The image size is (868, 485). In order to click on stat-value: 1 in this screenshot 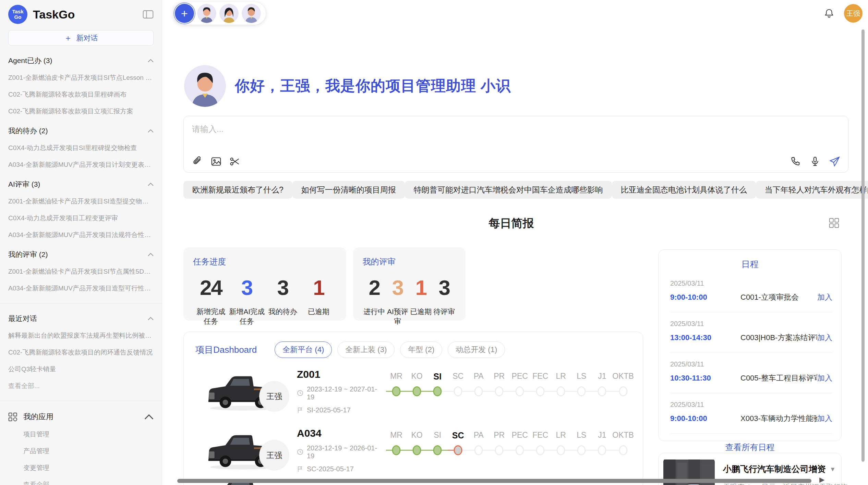, I will do `click(421, 288)`.